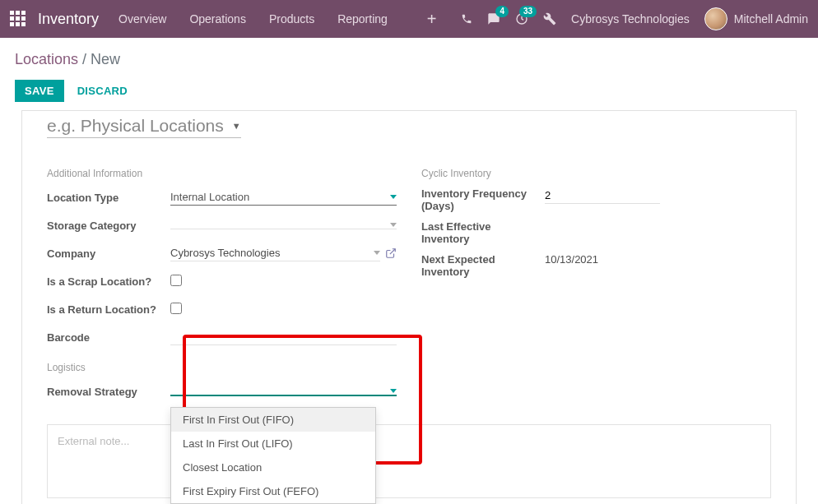 The width and height of the screenshot is (818, 504). I want to click on app-brand: Inventory, so click(68, 20).